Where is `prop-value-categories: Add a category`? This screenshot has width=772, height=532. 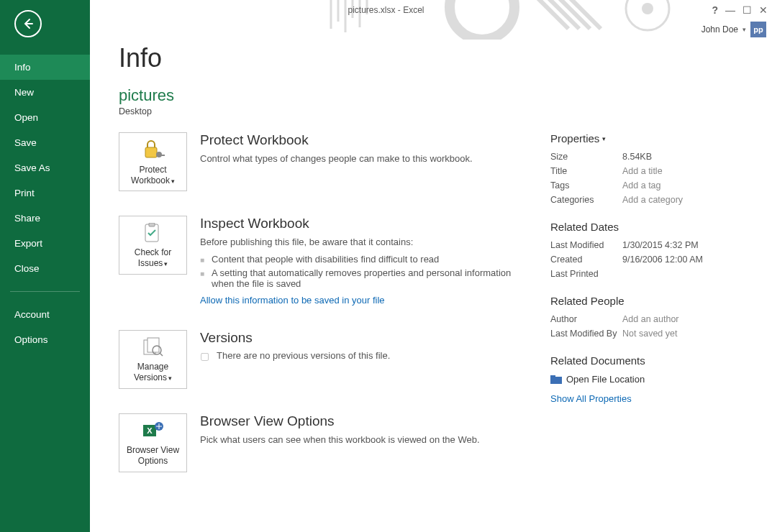
prop-value-categories: Add a category is located at coordinates (653, 200).